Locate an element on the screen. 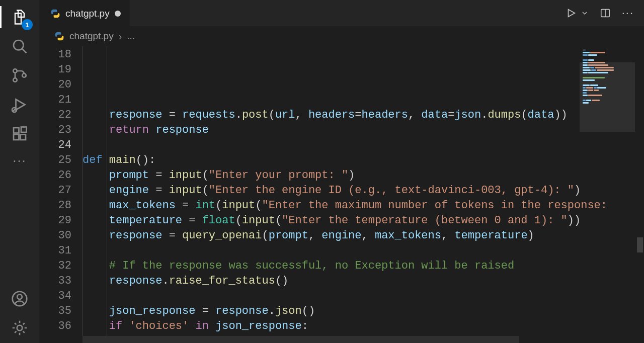 Image resolution: width=644 pixels, height=343 pixels. editor-more-icon: ··· is located at coordinates (628, 13).